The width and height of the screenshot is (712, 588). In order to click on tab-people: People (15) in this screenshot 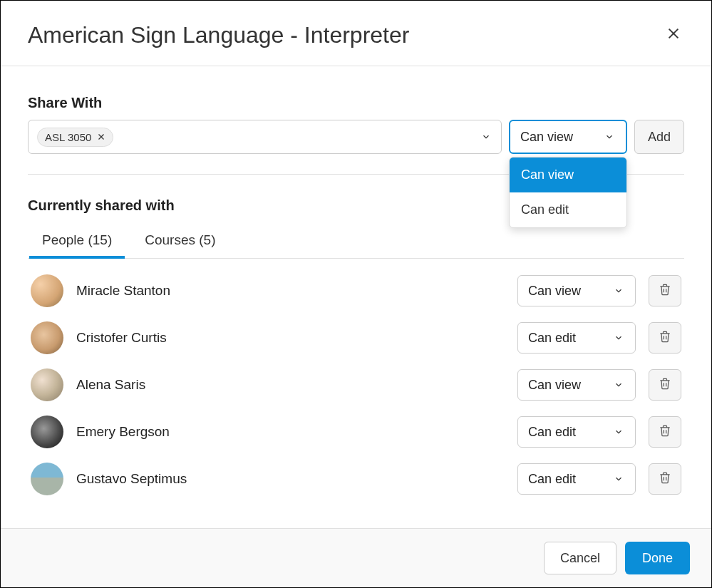, I will do `click(77, 242)`.